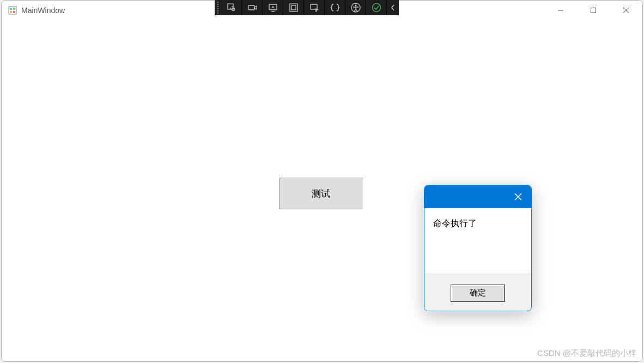 The image size is (644, 363). I want to click on window-title: MainWindow, so click(43, 10).